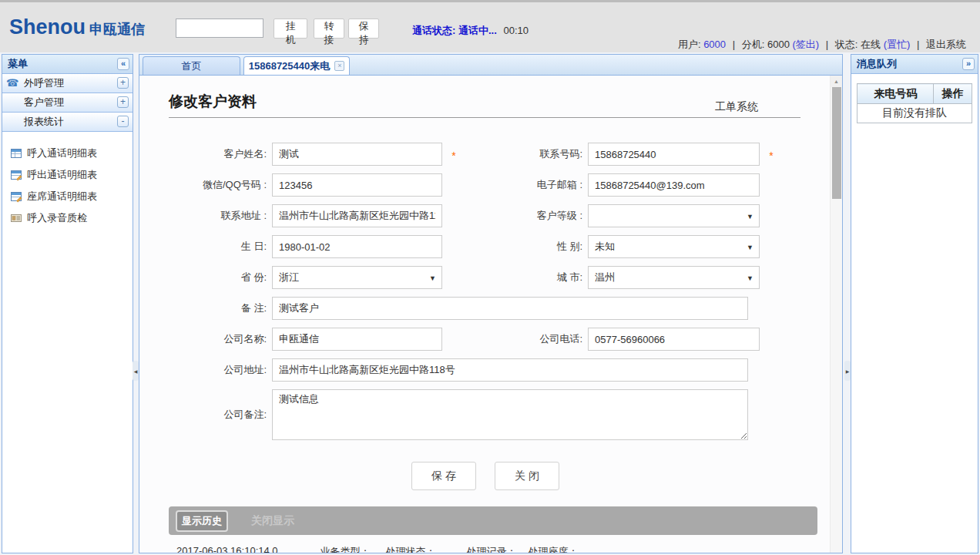 Image resolution: width=980 pixels, height=555 pixels. What do you see at coordinates (136, 304) in the screenshot?
I see `left-splitter: ◀` at bounding box center [136, 304].